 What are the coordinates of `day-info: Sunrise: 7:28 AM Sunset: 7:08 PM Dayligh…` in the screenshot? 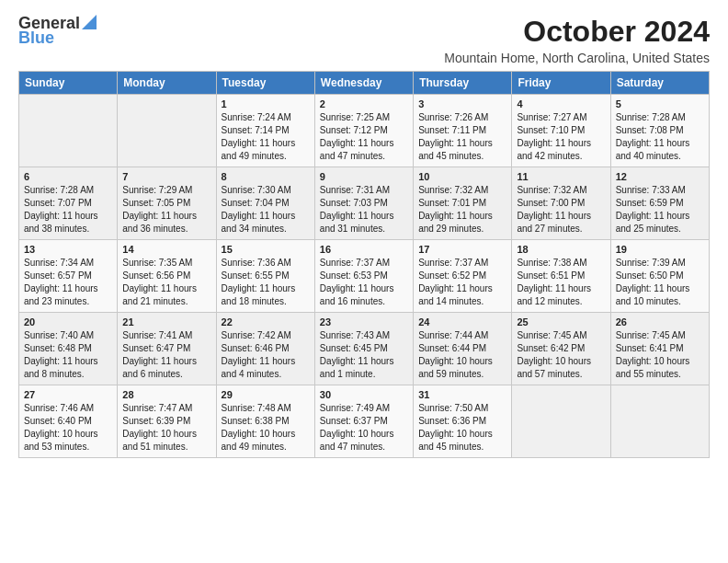 It's located at (660, 137).